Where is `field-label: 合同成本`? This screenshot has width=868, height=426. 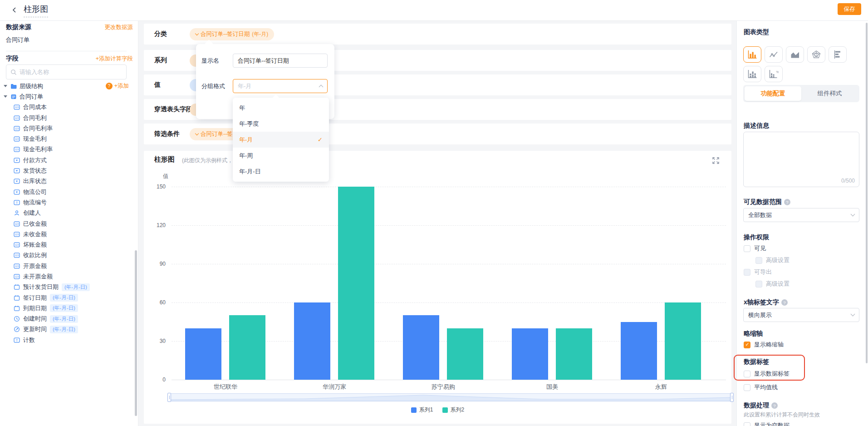
field-label: 合同成本 is located at coordinates (35, 107).